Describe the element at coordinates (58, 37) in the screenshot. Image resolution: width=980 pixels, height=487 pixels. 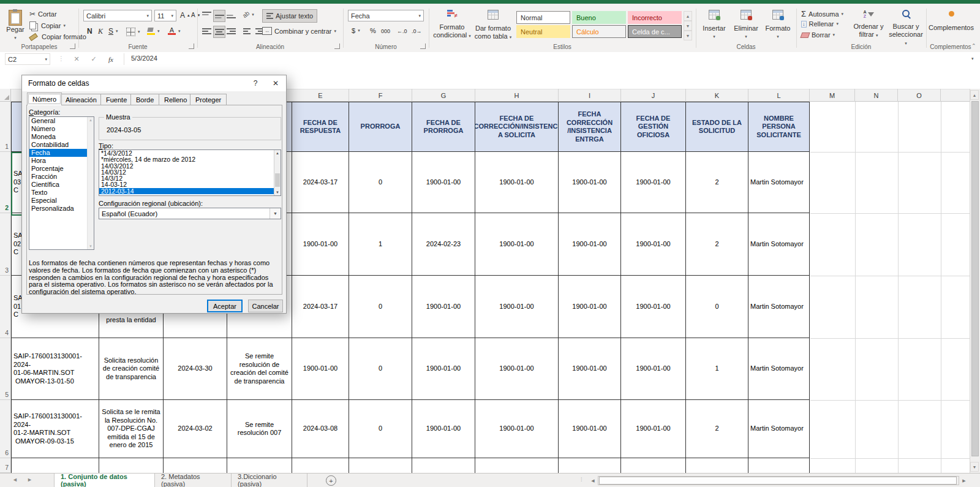
I see `format-painter-button: Copiar formato` at that location.